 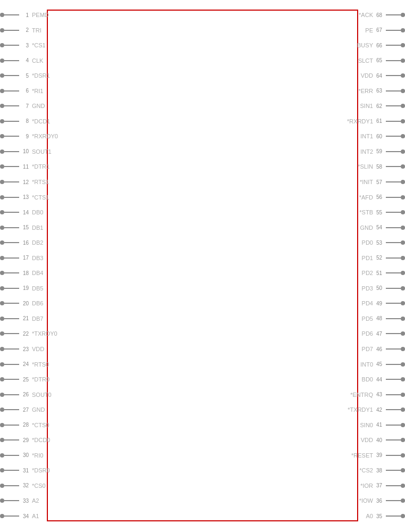 I want to click on pin-number: 2, so click(x=24, y=30).